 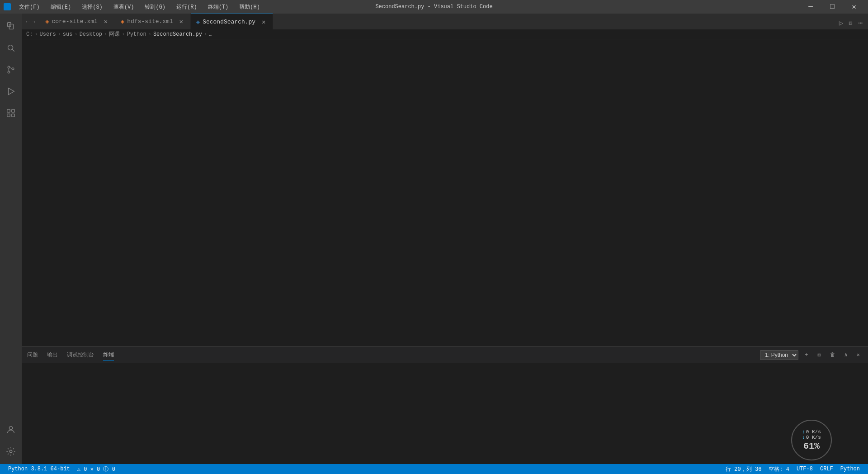 What do you see at coordinates (92, 7) in the screenshot?
I see `menu-select: 选择(S)` at bounding box center [92, 7].